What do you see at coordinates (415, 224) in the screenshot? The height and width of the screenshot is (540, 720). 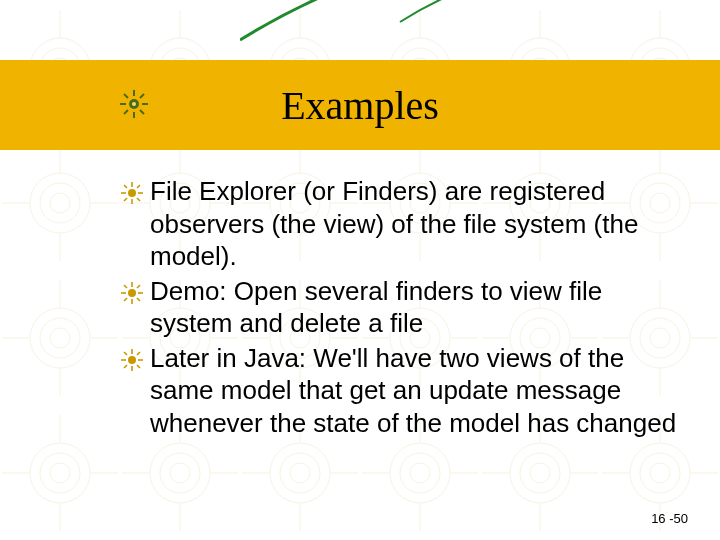 I see `bullet-text: File Explorer (or Finders) are registere…` at bounding box center [415, 224].